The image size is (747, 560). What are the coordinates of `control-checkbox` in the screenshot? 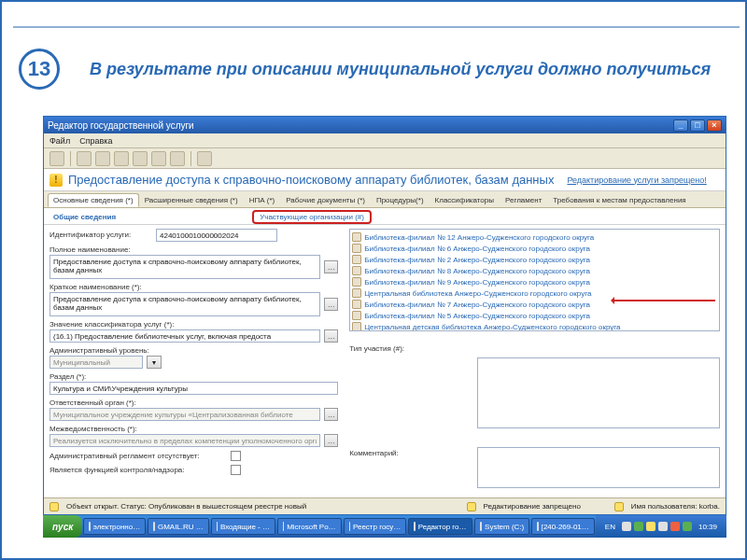 It's located at (235, 470).